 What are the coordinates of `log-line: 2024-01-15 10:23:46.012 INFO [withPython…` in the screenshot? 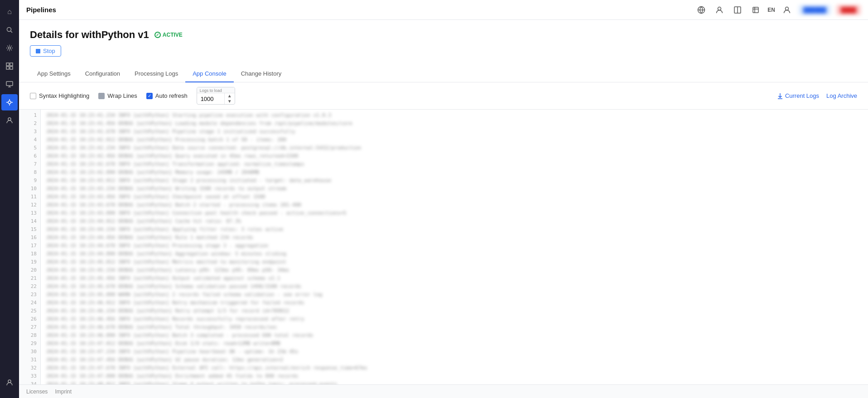 It's located at (454, 303).